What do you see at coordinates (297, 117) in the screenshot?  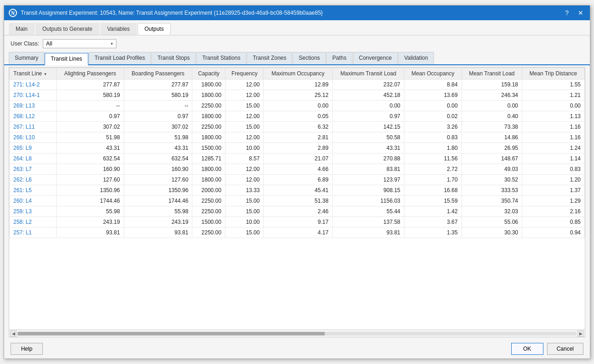 I see `table-row: 268: L120.970.971800.0012.000.050.970.02…` at bounding box center [297, 117].